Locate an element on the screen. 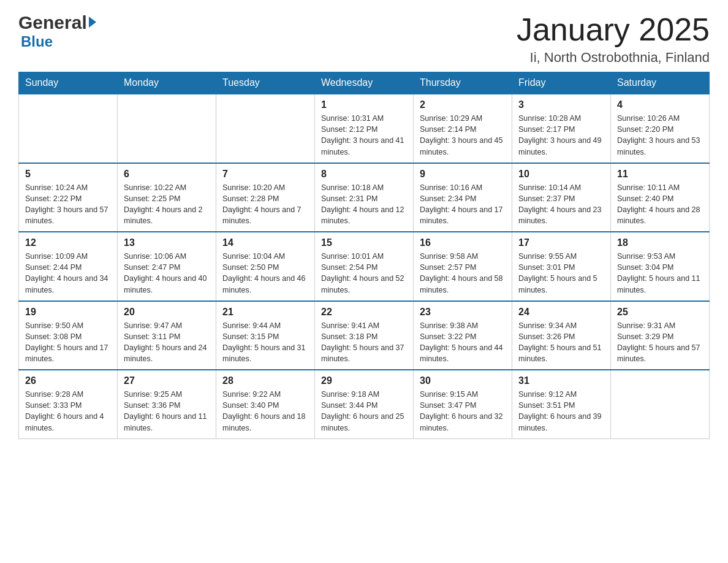  day-info: Sunrise: 9:28 AM Sunset: 3:33 PM Dayligh… is located at coordinates (68, 411).